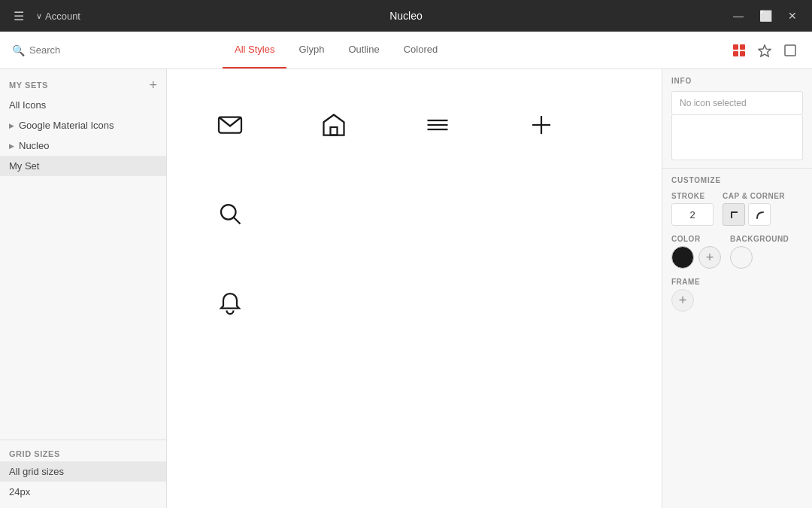 The height and width of the screenshot is (508, 812). Describe the element at coordinates (737, 281) in the screenshot. I see `frame-label: FRAME` at that location.